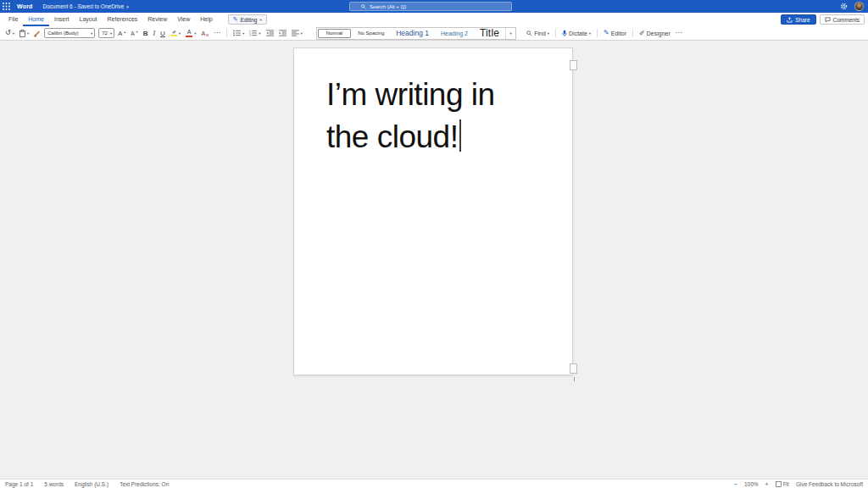 The image size is (868, 488). Describe the element at coordinates (615, 34) in the screenshot. I see `editor-button: ✎ Editor` at that location.